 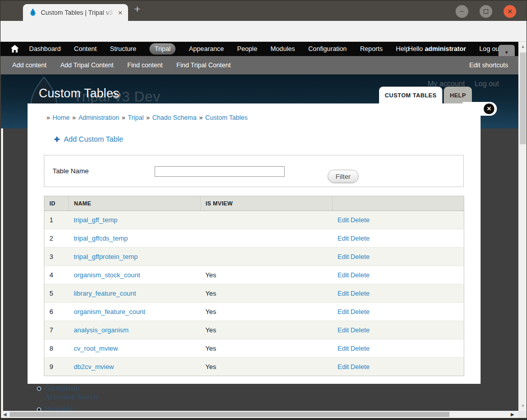 I want to click on overlay-close-button: ✕, so click(x=489, y=109).